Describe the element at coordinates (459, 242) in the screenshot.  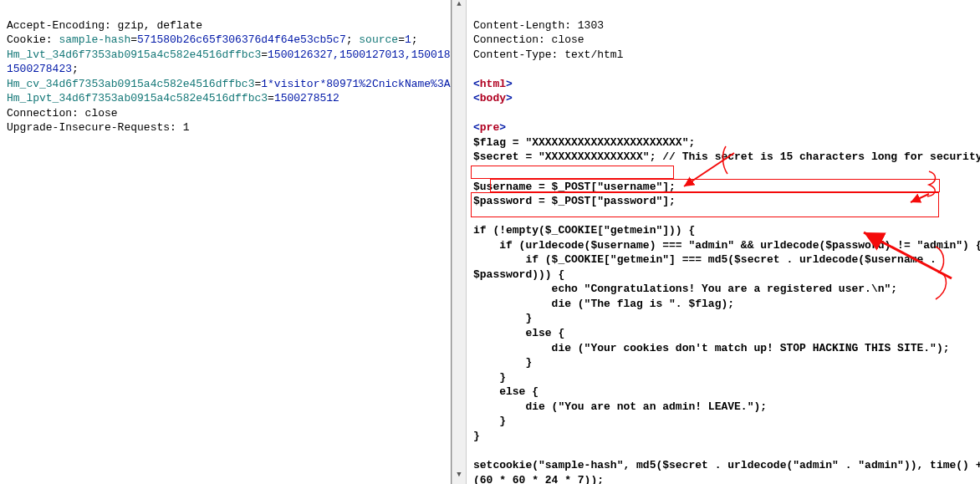
I see `scrollbar-vertical: ▲ ▼` at that location.